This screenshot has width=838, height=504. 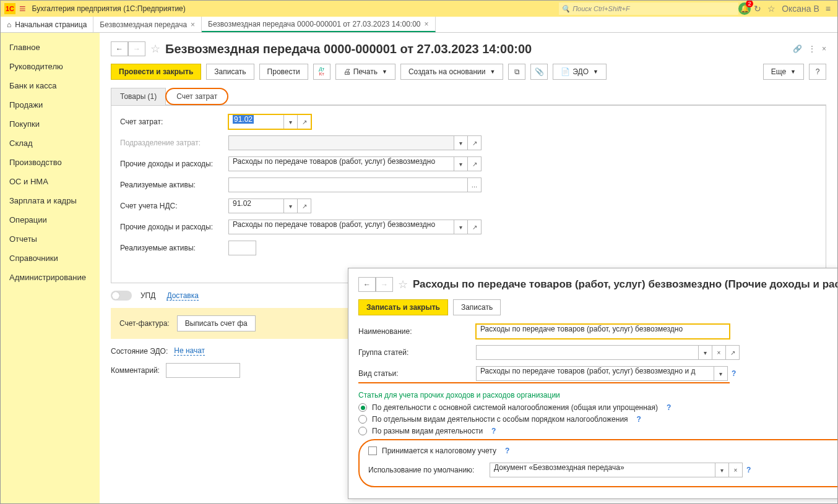 What do you see at coordinates (365, 72) in the screenshot?
I see `print-button: 🖨Печать▼` at bounding box center [365, 72].